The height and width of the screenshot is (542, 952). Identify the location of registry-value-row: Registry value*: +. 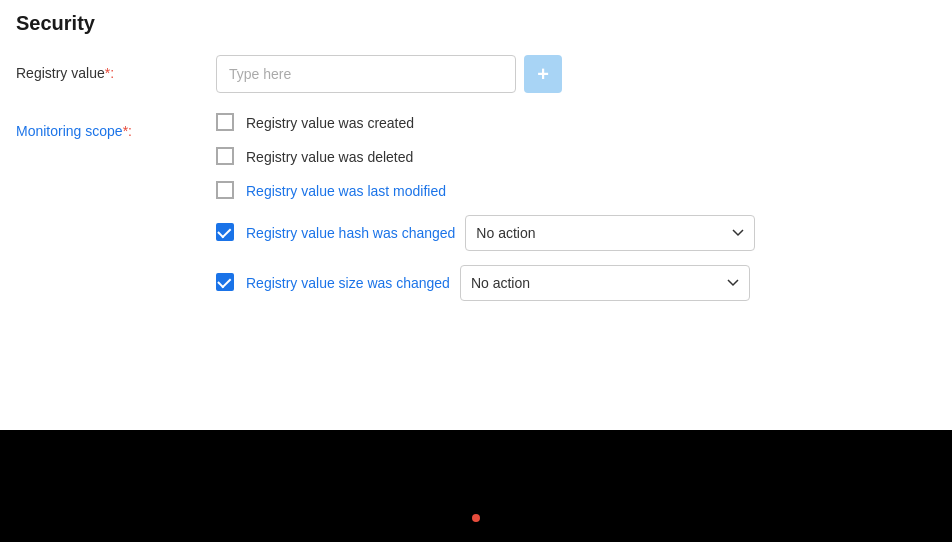
(476, 74).